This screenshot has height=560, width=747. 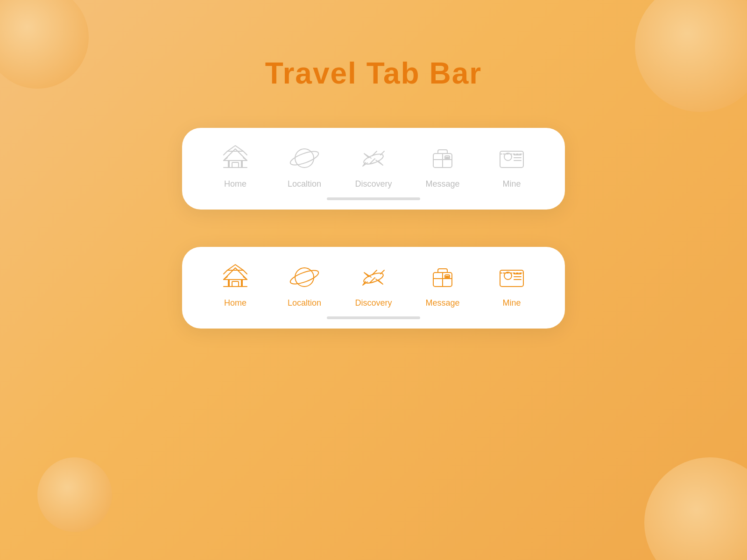 I want to click on decorative-circle-bottom-left, so click(x=75, y=495).